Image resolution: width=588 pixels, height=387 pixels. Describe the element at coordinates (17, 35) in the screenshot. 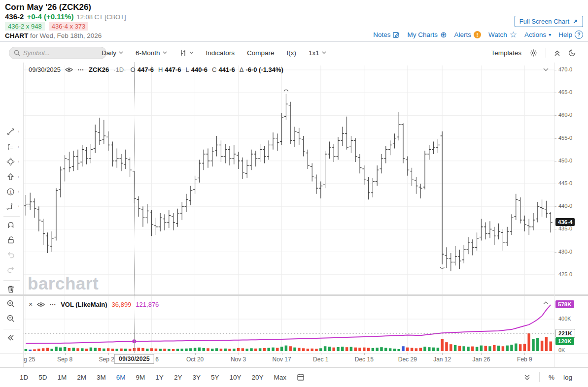

I see `chart-word: CHART` at that location.